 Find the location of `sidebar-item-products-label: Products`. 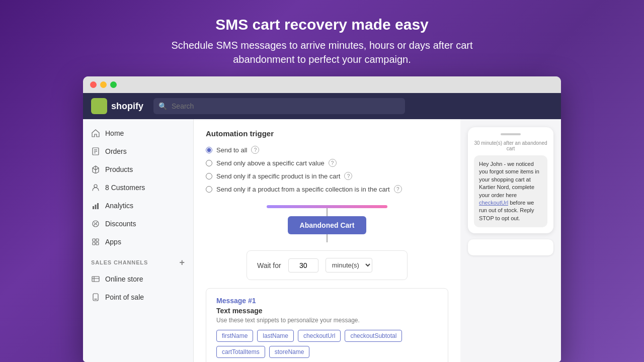

sidebar-item-products-label: Products is located at coordinates (119, 169).